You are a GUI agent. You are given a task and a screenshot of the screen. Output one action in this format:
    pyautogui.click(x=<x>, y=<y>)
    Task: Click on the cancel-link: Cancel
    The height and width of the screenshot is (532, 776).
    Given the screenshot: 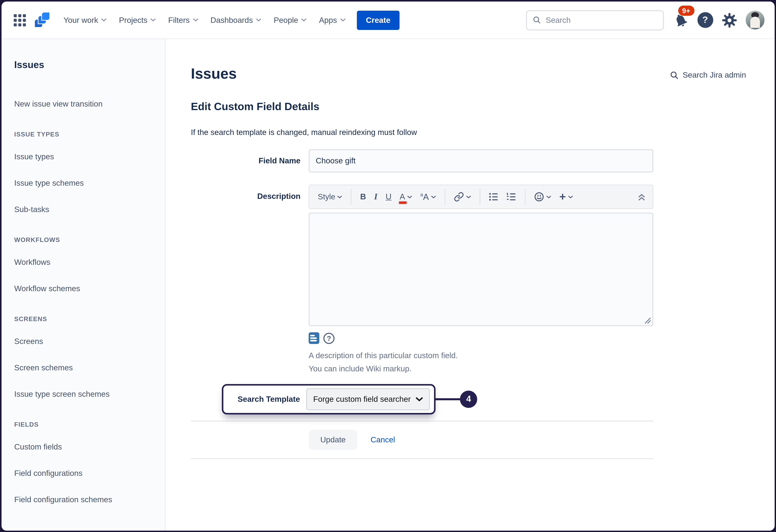 What is the action you would take?
    pyautogui.click(x=383, y=440)
    